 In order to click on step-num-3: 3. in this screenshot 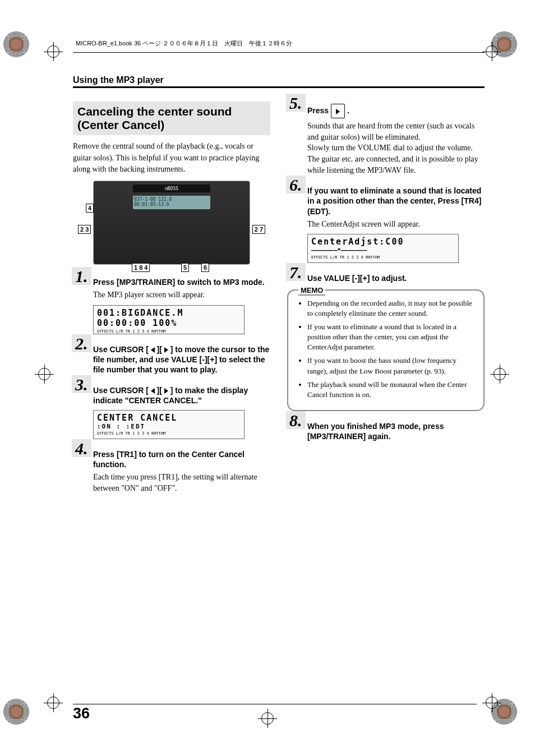, I will do `click(82, 384)`.